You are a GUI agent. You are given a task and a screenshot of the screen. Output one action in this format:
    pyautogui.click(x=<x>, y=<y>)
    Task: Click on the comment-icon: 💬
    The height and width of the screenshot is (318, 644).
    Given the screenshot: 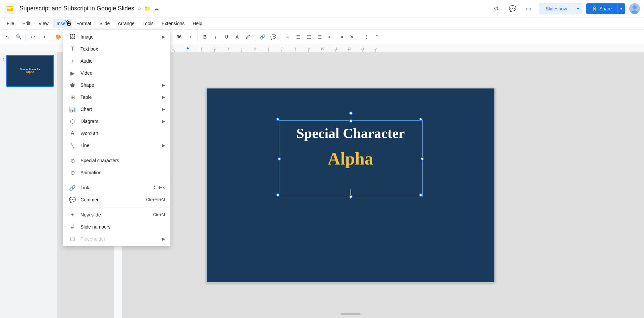 What is the action you would take?
    pyautogui.click(x=72, y=200)
    